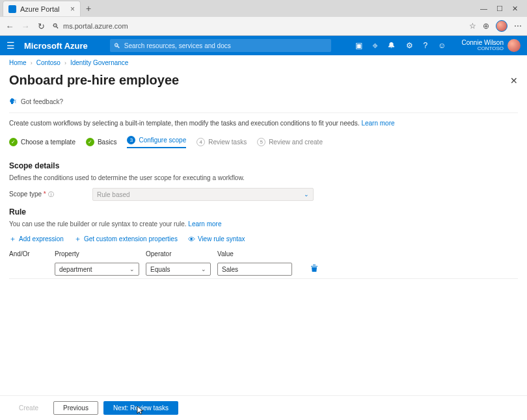  What do you see at coordinates (442, 46) in the screenshot?
I see `feedback-icon: ☺` at bounding box center [442, 46].